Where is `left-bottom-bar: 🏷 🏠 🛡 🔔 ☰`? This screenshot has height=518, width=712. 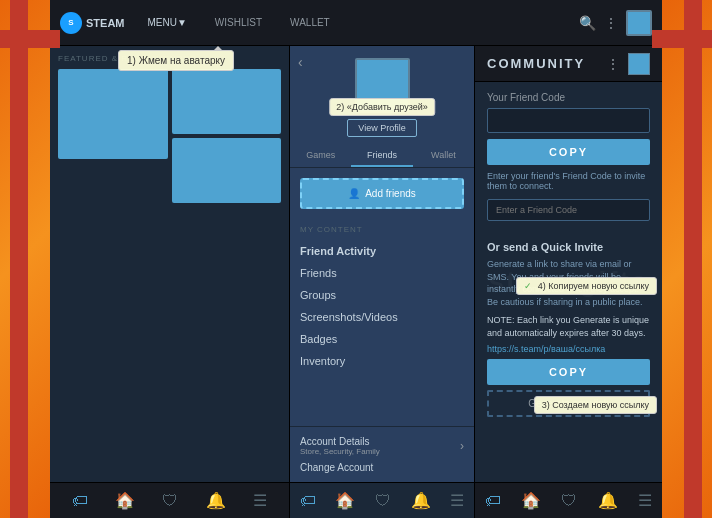 left-bottom-bar: 🏷 🏠 🛡 🔔 ☰ is located at coordinates (170, 500).